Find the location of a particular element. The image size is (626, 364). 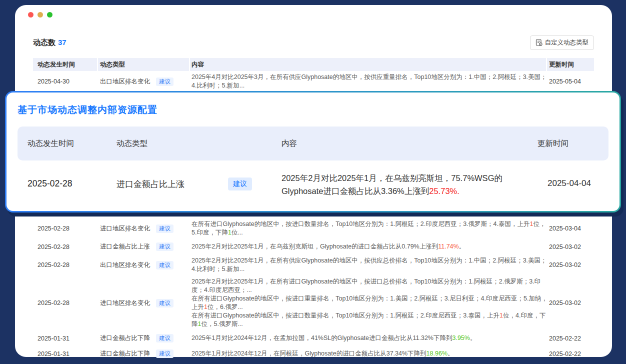

customize-dynamic-type-button: 自定义动态类型 is located at coordinates (562, 43).